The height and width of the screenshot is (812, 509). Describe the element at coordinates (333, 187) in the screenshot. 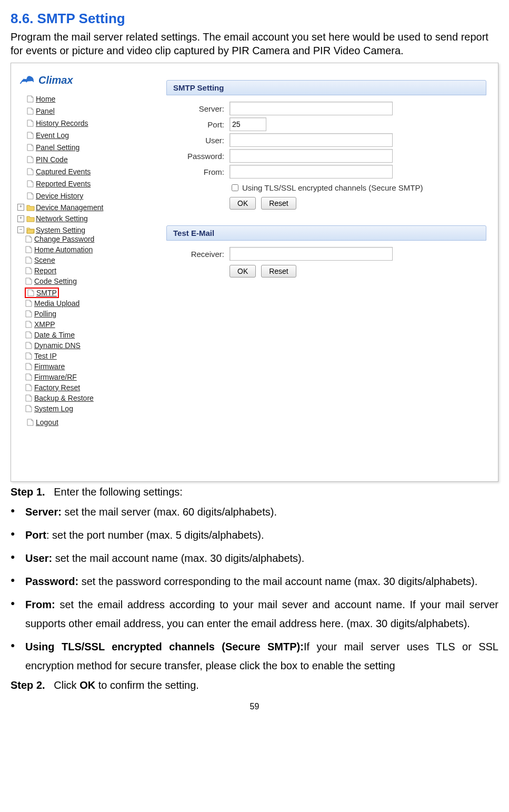

I see `tls-checkbox-label: Using TLS/SSL encrypted channels (Secure…` at that location.